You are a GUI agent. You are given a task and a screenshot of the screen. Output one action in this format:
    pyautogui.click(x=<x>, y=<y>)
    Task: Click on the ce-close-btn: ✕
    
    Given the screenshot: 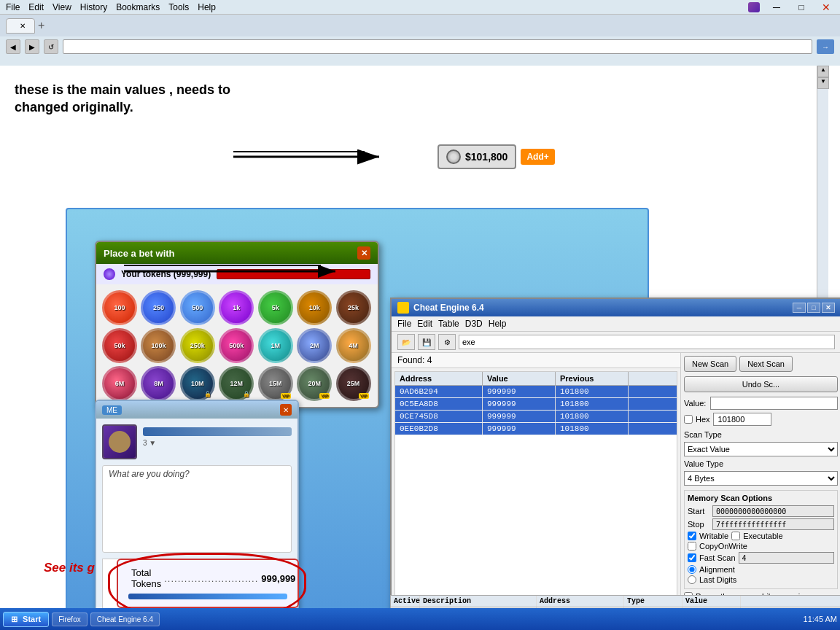 What is the action you would take?
    pyautogui.click(x=828, y=308)
    